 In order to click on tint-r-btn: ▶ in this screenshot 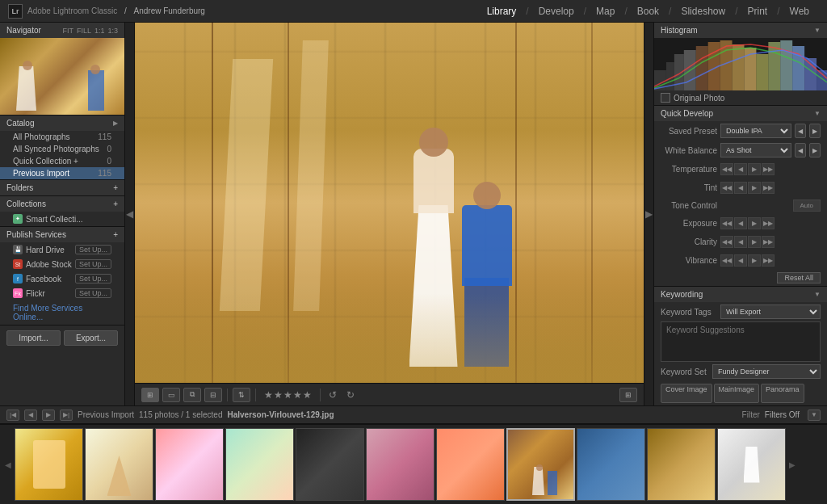, I will do `click(754, 187)`.